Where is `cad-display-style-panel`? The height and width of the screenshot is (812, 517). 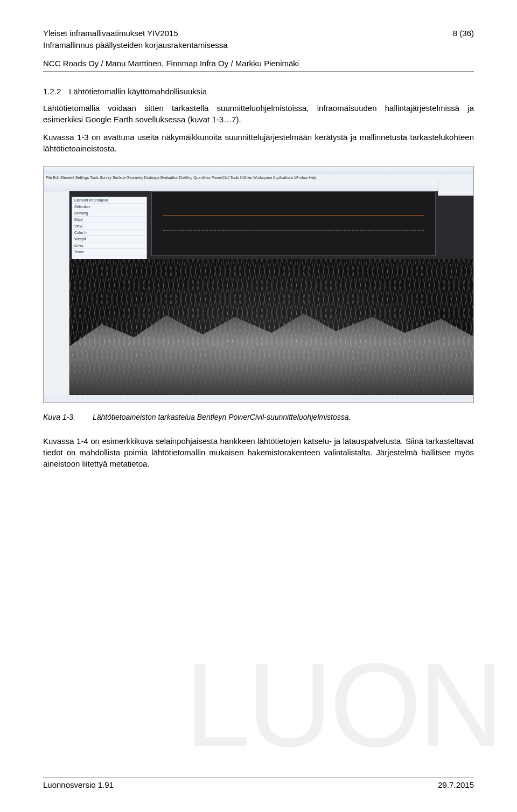
cad-display-style-panel is located at coordinates (456, 189).